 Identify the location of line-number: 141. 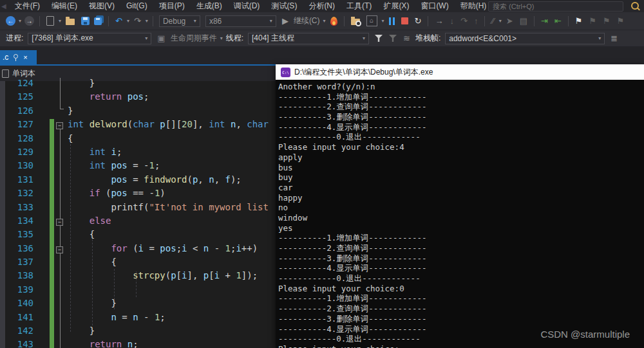
(17, 319).